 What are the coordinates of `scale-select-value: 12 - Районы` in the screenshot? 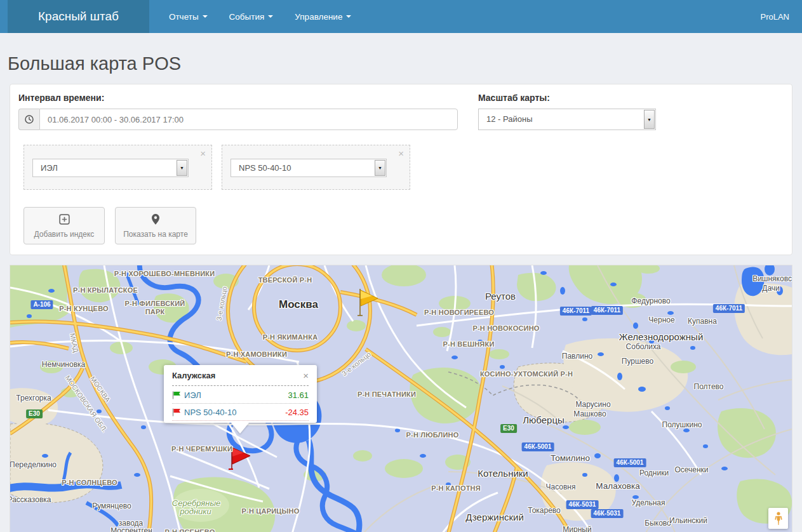 It's located at (509, 119).